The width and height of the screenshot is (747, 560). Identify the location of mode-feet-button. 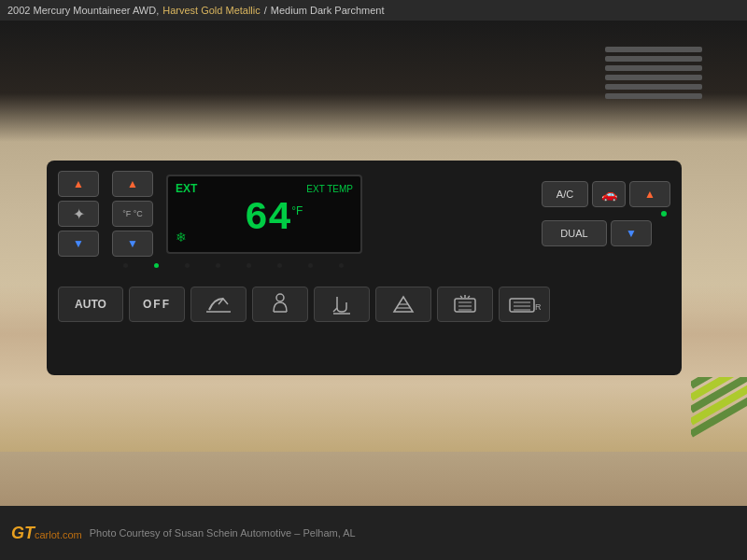
(342, 304).